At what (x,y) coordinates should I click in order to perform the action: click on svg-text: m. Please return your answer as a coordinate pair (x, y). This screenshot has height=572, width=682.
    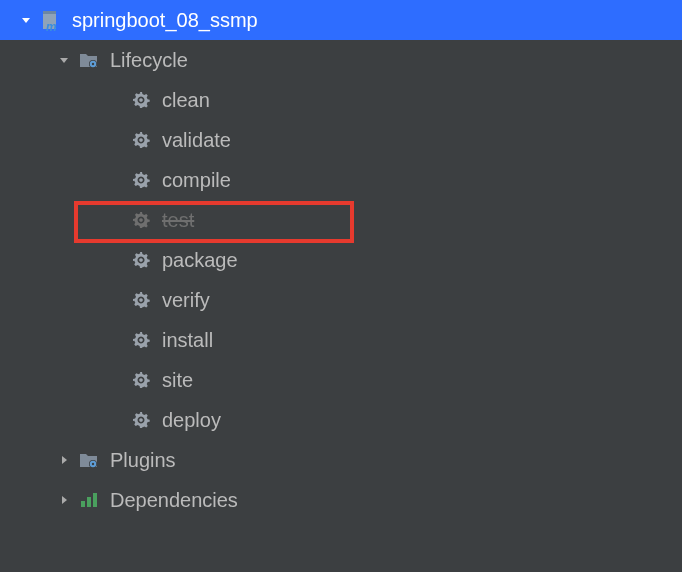
    Looking at the image, I should click on (52, 26).